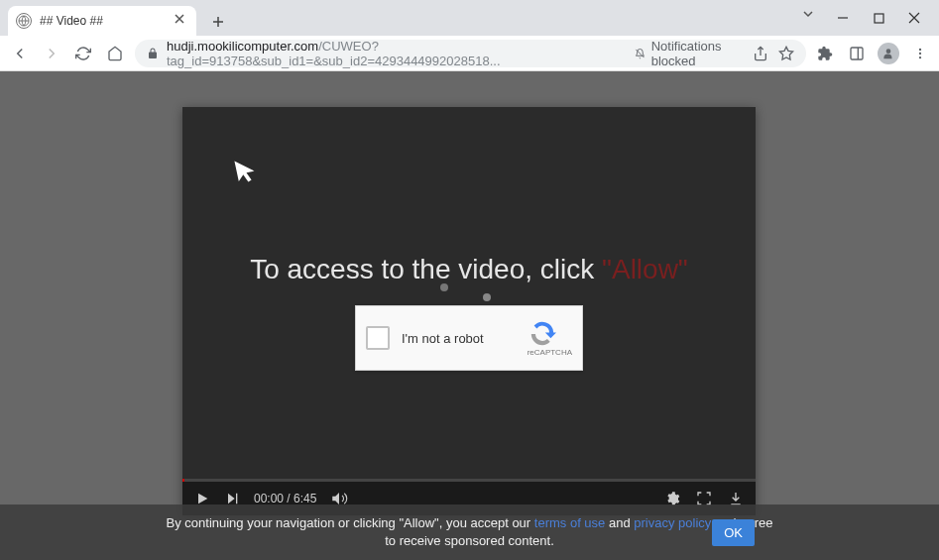  Describe the element at coordinates (843, 18) in the screenshot. I see `minimize-button` at that location.